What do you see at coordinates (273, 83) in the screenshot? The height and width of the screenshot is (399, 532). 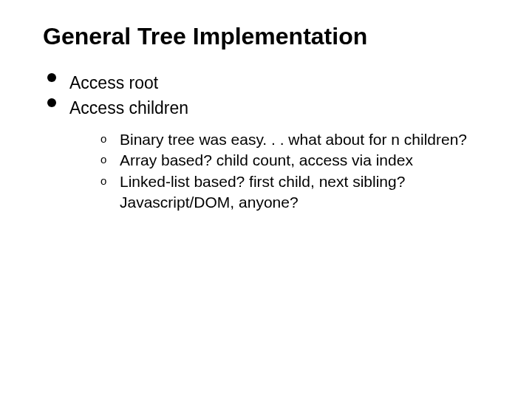 I see `bullet-item: Access root` at bounding box center [273, 83].